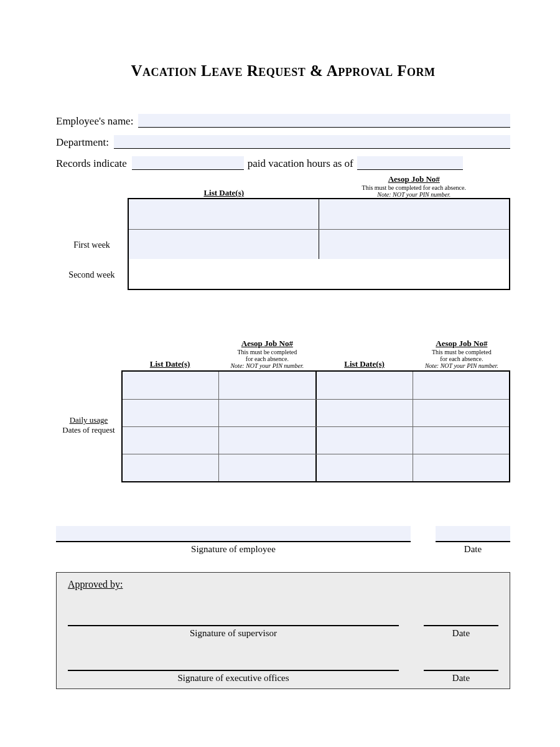 The height and width of the screenshot is (747, 560). What do you see at coordinates (266, 385) in the screenshot?
I see `daily-r1c2` at bounding box center [266, 385].